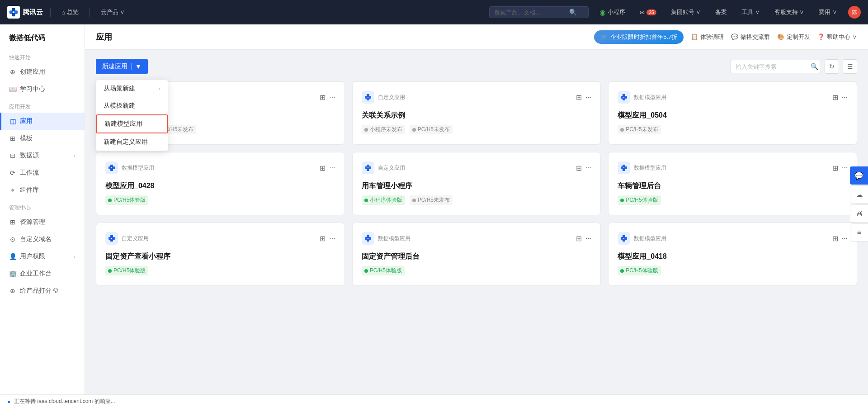 The height and width of the screenshot is (408, 868). I want to click on header-link-group: 💬 微搭交流群, so click(750, 37).